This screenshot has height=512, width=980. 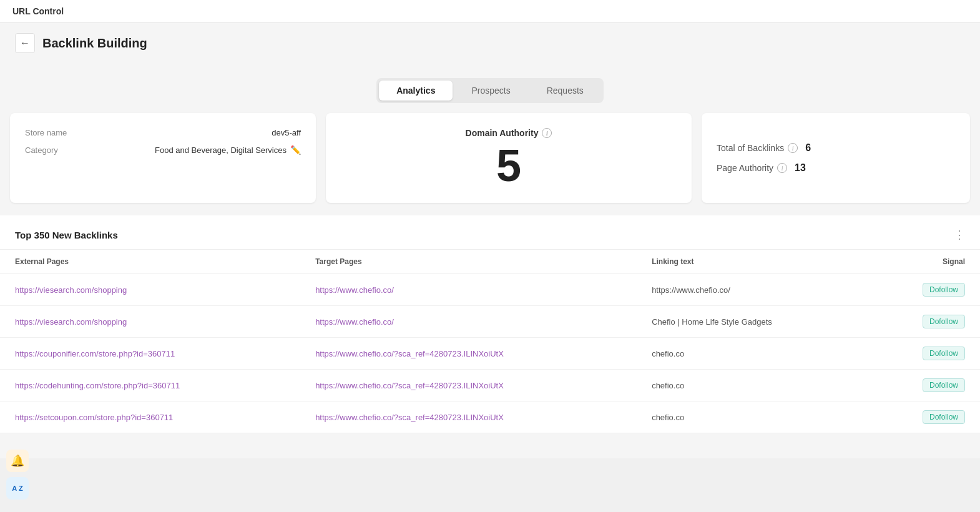 What do you see at coordinates (163, 132) in the screenshot?
I see `store-name-row: Store name dev5-aff` at bounding box center [163, 132].